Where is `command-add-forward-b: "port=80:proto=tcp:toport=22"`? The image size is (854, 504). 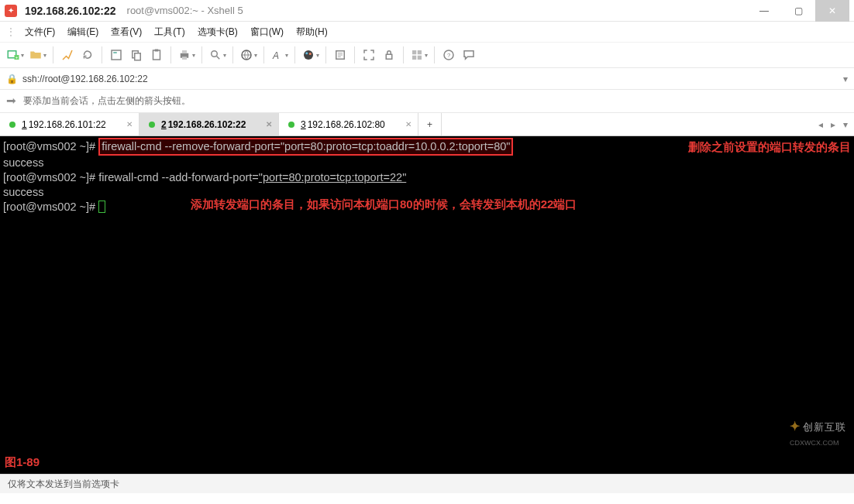
command-add-forward-b: "port=80:proto=tcp:toport=22" is located at coordinates (332, 177).